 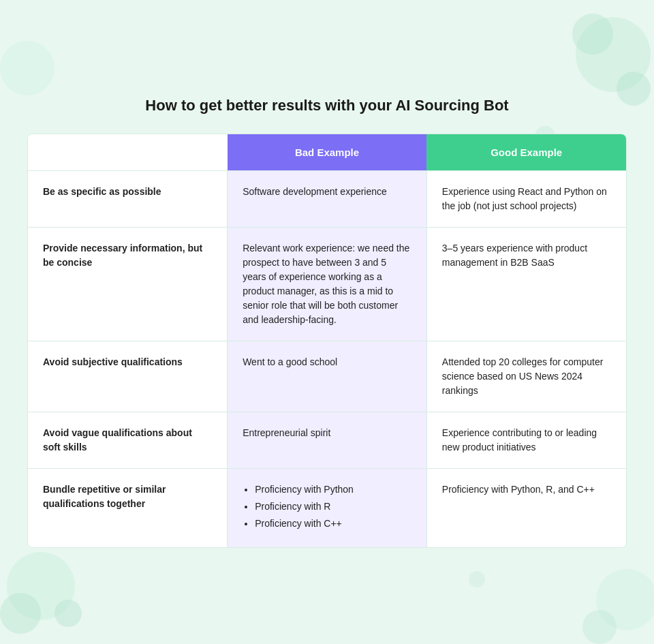 What do you see at coordinates (327, 199) in the screenshot?
I see `bad-cell-0: Software development experience` at bounding box center [327, 199].